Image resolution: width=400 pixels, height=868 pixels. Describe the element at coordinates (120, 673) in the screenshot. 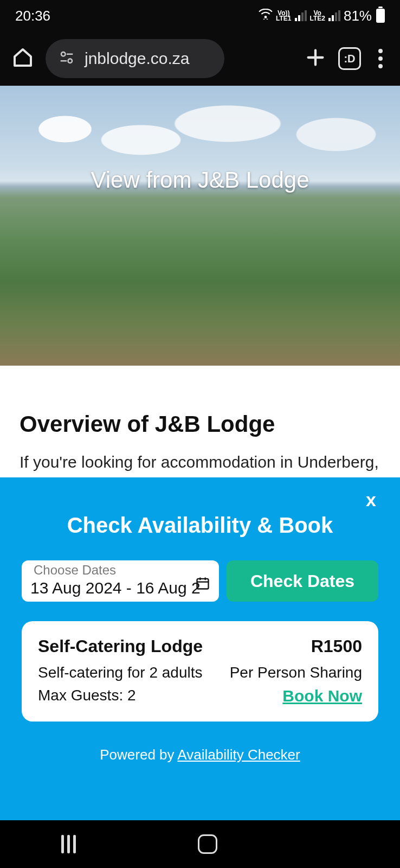

I see `room-desc: Self-catering for 2 adults` at that location.